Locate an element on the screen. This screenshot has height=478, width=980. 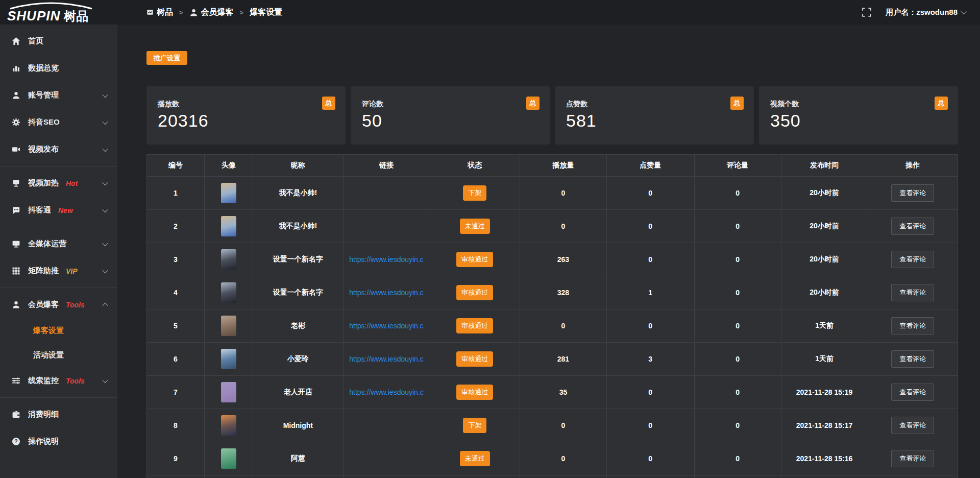
sidebar-item-video-heat: 视频加热Hot is located at coordinates (59, 183).